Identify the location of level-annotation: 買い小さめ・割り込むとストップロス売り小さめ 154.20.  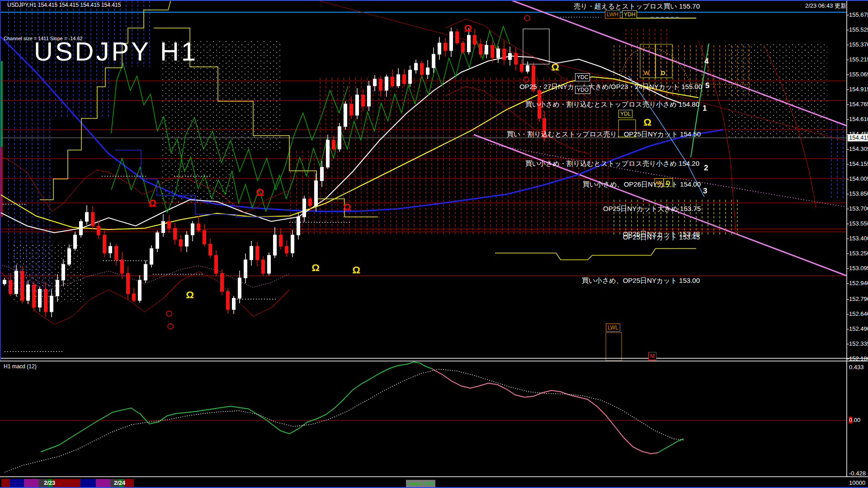
(612, 164).